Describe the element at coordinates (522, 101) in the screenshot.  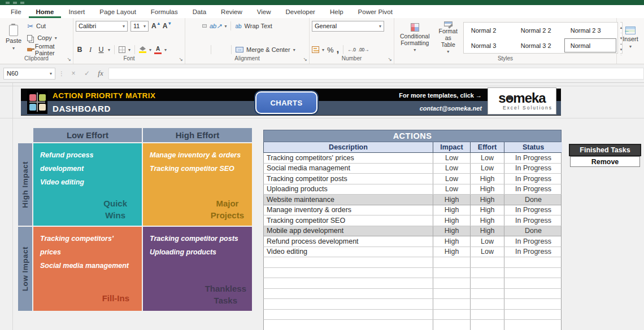
I see `someka-logo: someka Excel Solutions` at that location.